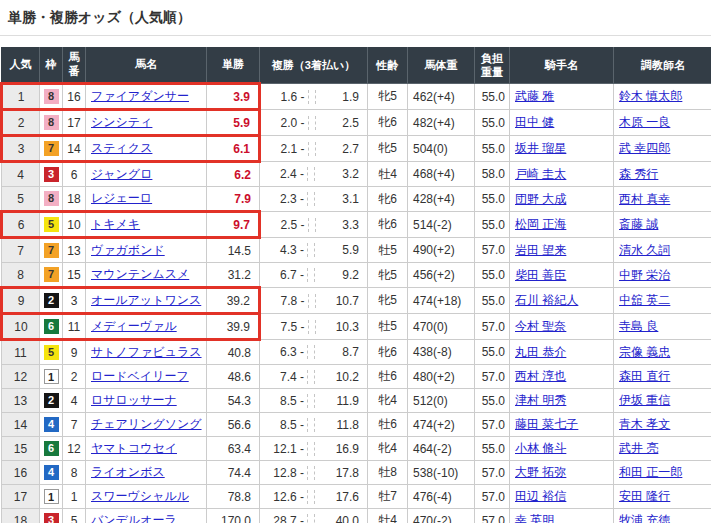 Image resolution: width=711 pixels, height=523 pixels. What do you see at coordinates (638, 174) in the screenshot?
I see `trainer-link: 森 秀行` at bounding box center [638, 174].